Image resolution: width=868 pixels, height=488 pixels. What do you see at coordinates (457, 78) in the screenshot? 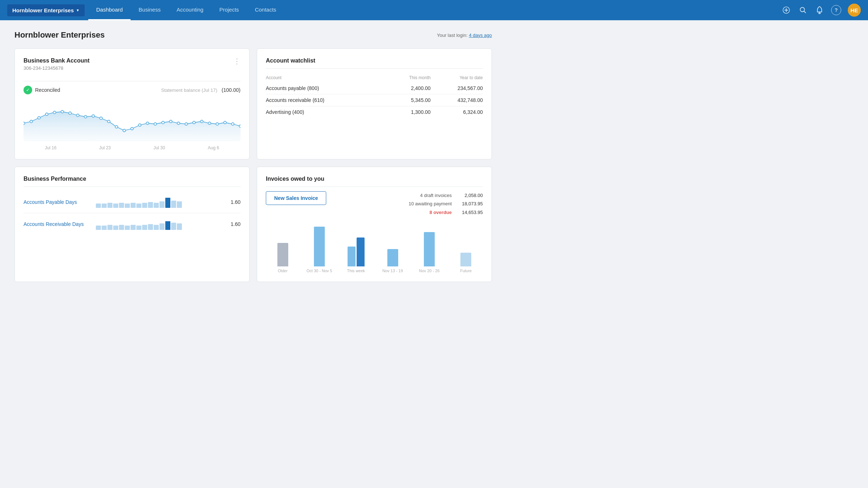
I see `watchlist-col-ytd: Year to date` at bounding box center [457, 78].